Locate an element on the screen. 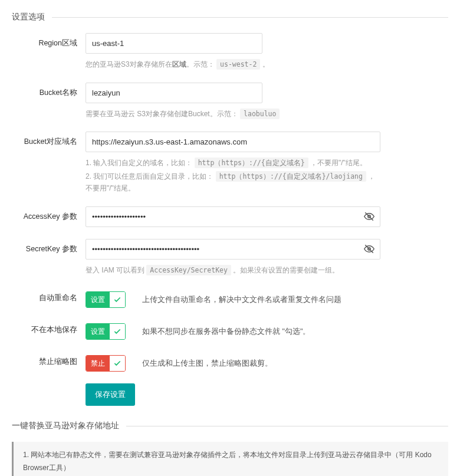 The height and width of the screenshot is (476, 460). autorename-desc: 上传文件自动重命名，解决中文文件名或者重复文件名问题 is located at coordinates (242, 300).